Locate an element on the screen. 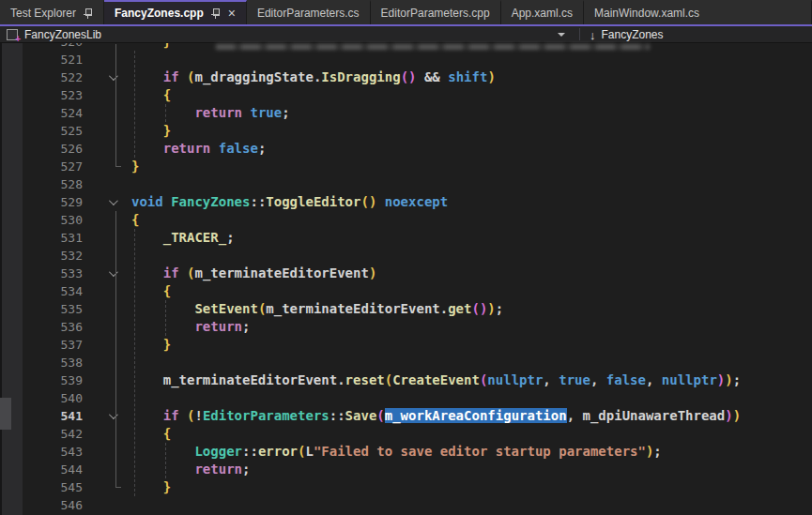 The image size is (812, 515). code-text: _TRACER_; is located at coordinates (471, 238).